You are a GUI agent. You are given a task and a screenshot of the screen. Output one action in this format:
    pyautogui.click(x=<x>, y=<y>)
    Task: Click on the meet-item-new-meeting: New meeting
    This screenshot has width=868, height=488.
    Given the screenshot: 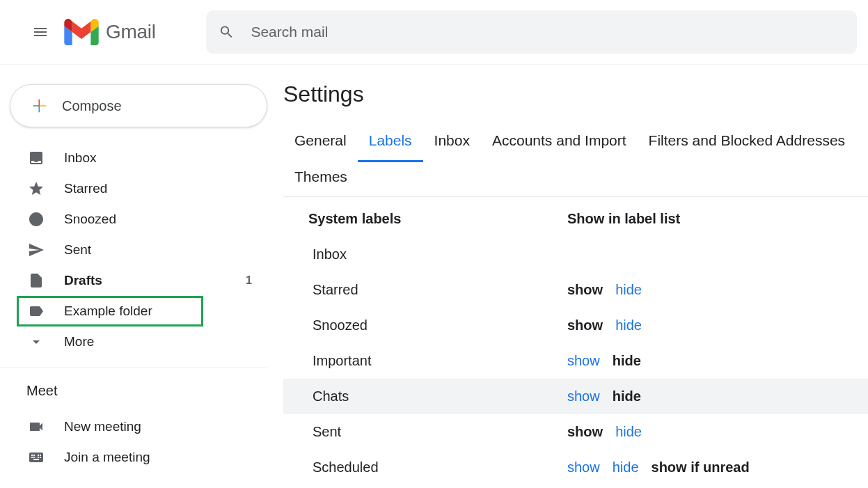 What is the action you would take?
    pyautogui.click(x=134, y=427)
    